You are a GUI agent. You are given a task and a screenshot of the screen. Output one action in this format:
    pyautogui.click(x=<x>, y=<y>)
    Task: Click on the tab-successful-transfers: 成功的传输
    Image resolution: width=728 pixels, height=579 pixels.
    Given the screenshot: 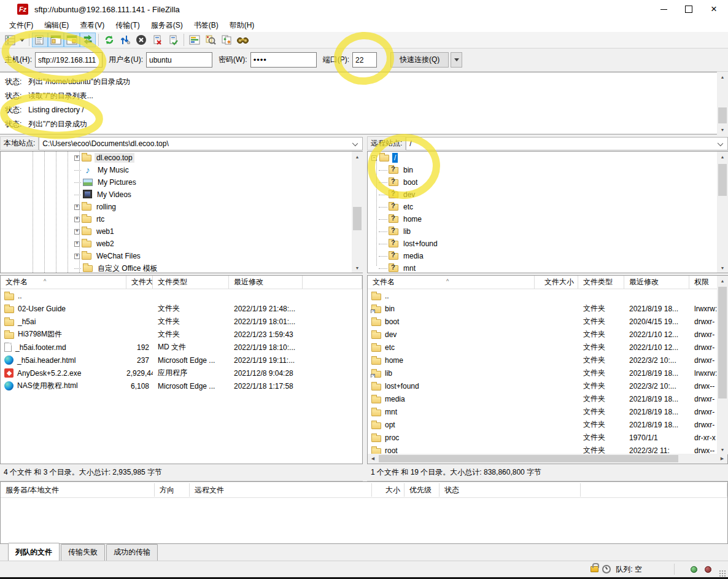 What is the action you would take?
    pyautogui.click(x=132, y=553)
    